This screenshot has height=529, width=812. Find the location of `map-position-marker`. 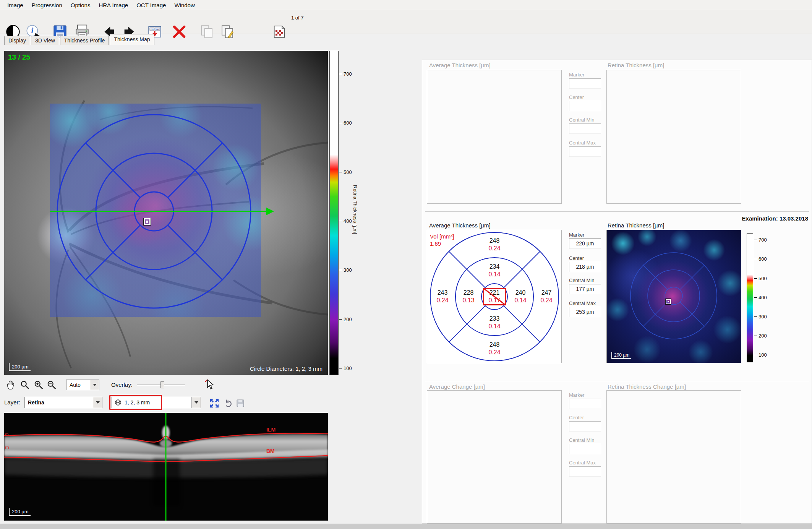

map-position-marker is located at coordinates (668, 302).